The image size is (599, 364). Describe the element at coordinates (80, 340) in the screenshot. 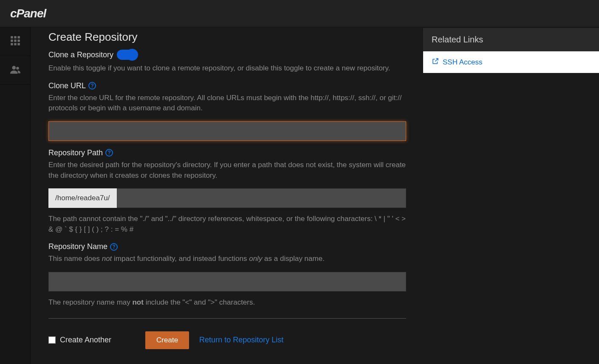

I see `create-another-wrap: Create Another` at that location.